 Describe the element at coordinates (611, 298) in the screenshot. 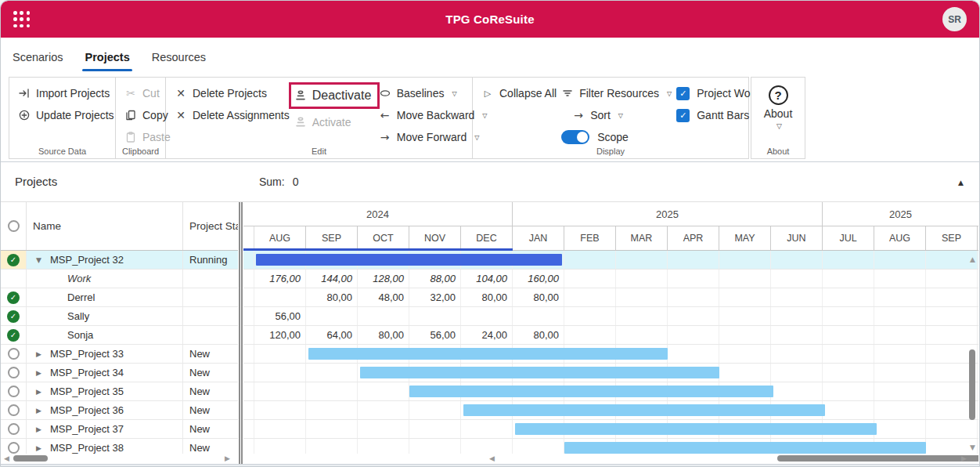

I see `gantt-row: 80,0048,0032,0080,0080,00` at that location.